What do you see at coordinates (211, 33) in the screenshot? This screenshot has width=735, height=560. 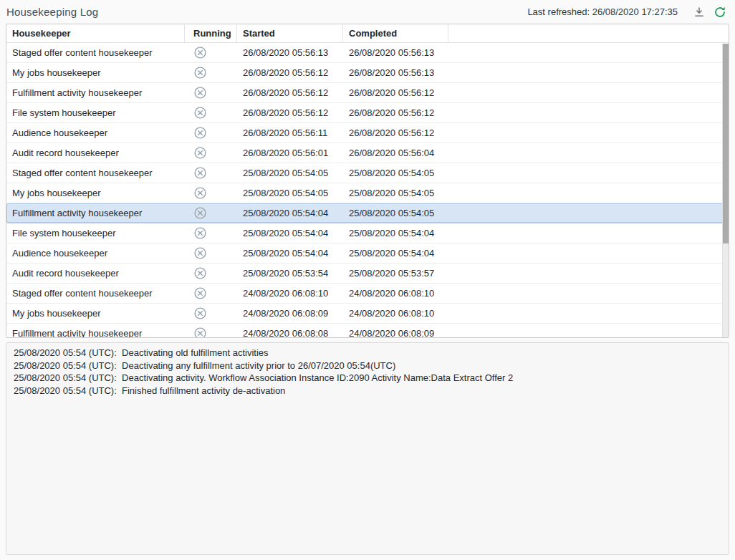 I see `column-header-running: Running` at bounding box center [211, 33].